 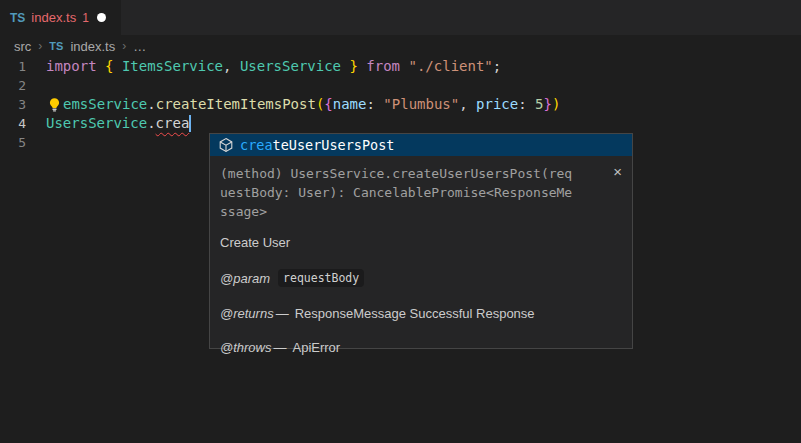 What do you see at coordinates (321, 278) in the screenshot?
I see `param-name-chip: requestBody` at bounding box center [321, 278].